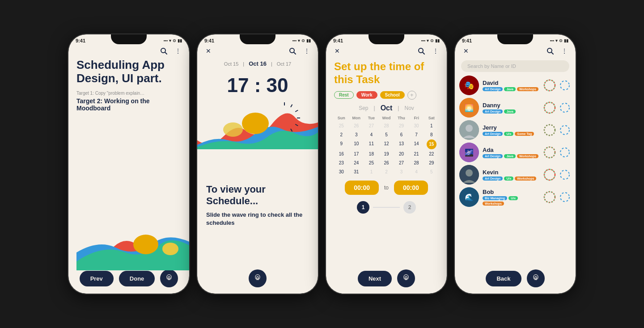  Describe the element at coordinates (137, 279) in the screenshot. I see `done-button: Done` at that location.